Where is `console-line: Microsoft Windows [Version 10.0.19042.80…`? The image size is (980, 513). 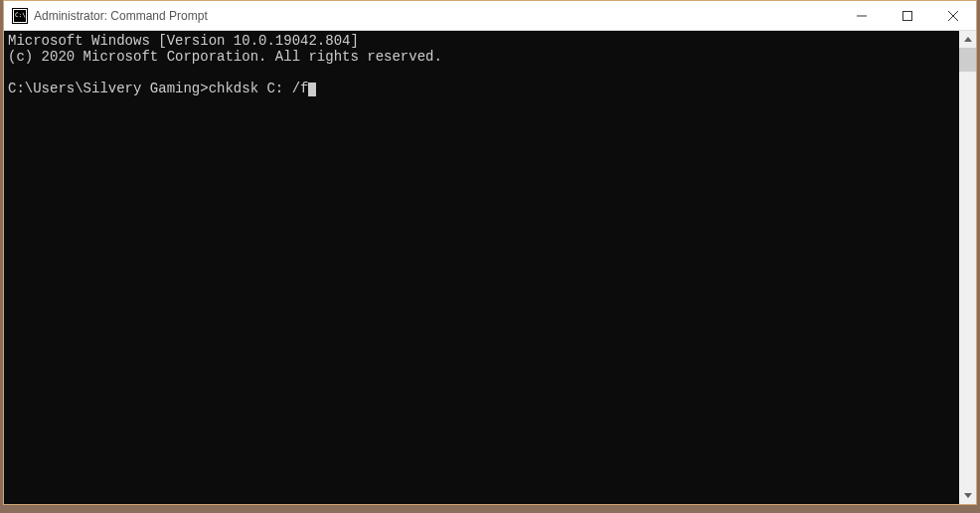 console-line: Microsoft Windows [Version 10.0.19042.80… is located at coordinates (183, 41).